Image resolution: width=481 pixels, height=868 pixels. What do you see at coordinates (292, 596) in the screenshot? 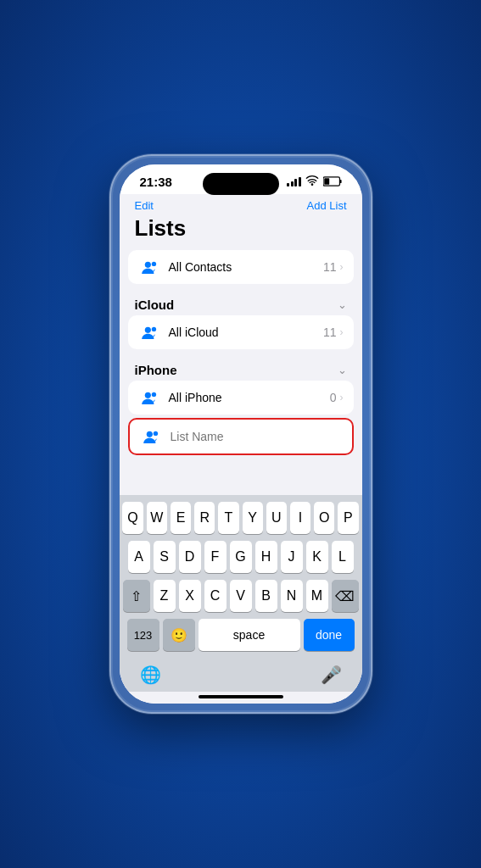
I see `key-n: N` at bounding box center [292, 596].